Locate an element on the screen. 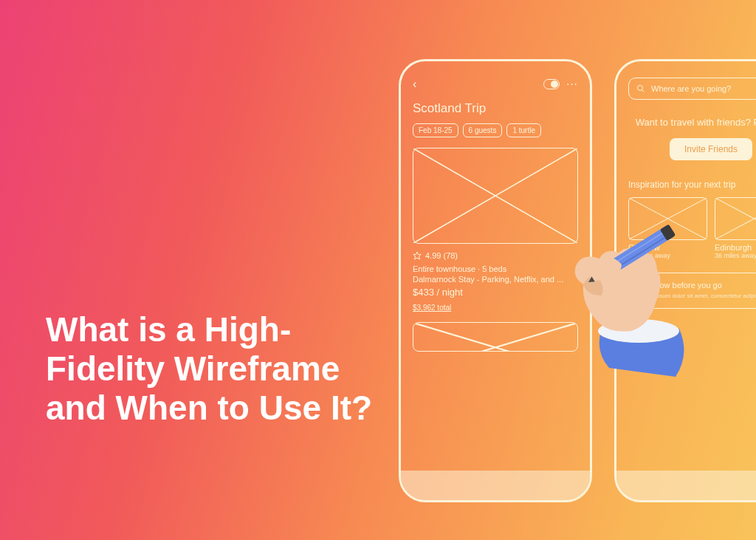 The image size is (756, 540). search-input: Where are you going? is located at coordinates (693, 89).